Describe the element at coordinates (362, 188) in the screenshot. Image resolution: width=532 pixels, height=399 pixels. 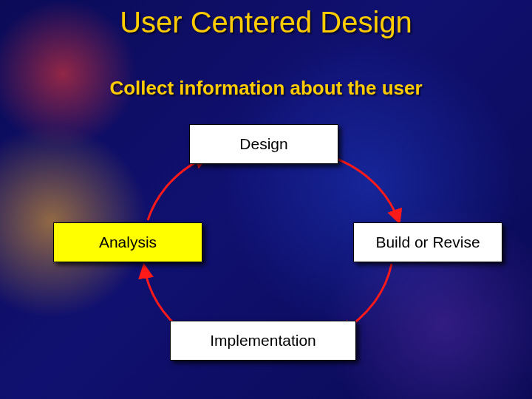
I see `arrow-design-to-build` at that location.